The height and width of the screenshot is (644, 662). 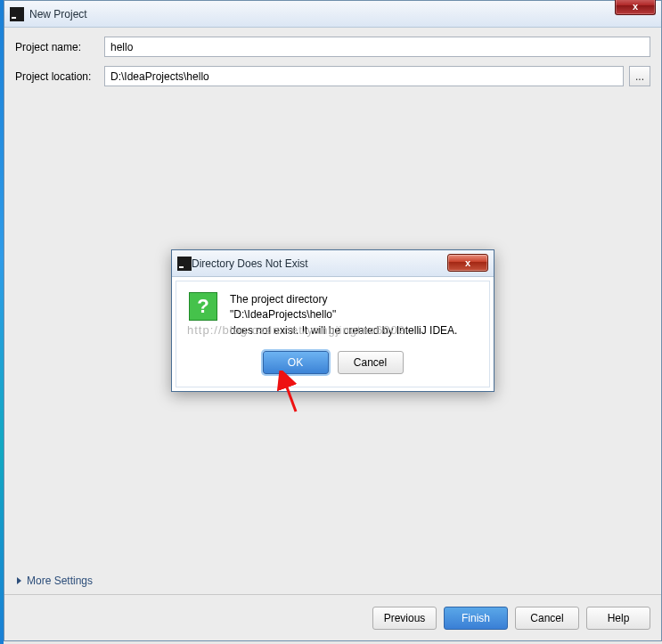 What do you see at coordinates (547, 618) in the screenshot?
I see `cancel-button: Cancel` at bounding box center [547, 618].